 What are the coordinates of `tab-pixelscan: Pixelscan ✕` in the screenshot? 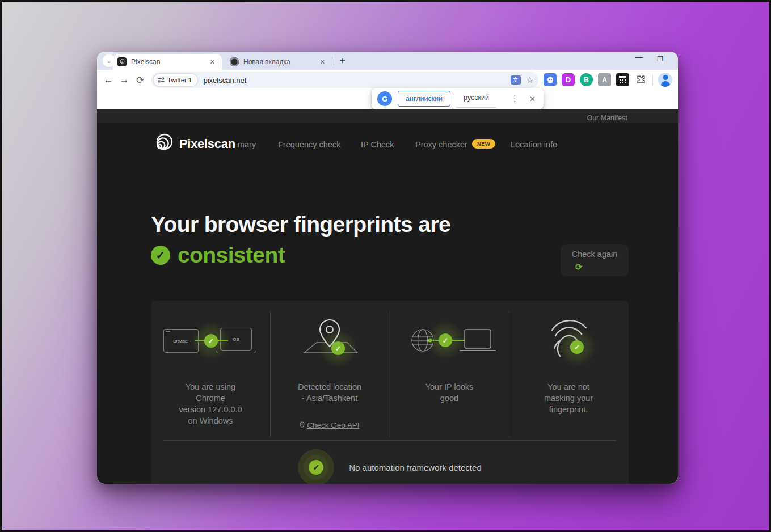 It's located at (167, 62).